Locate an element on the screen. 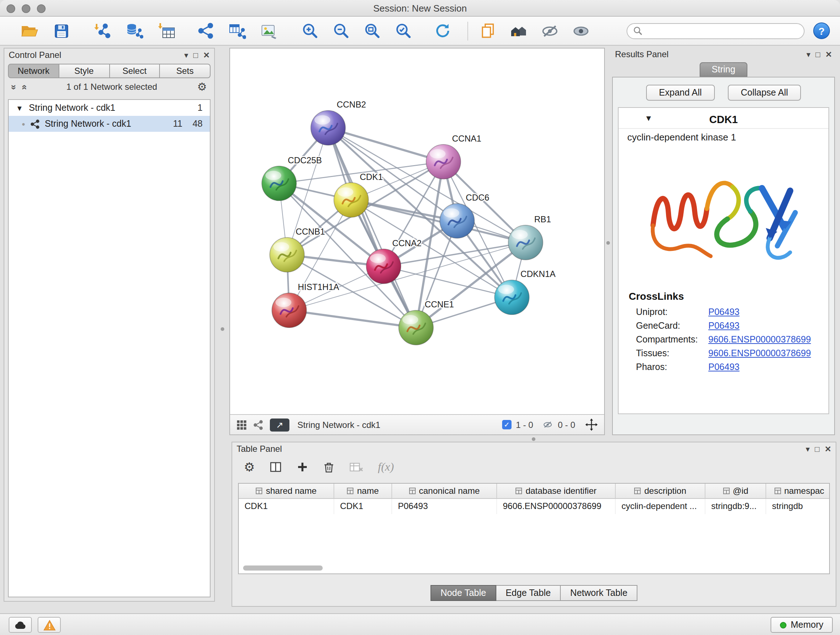 The height and width of the screenshot is (635, 840). houses-icon is located at coordinates (519, 31).